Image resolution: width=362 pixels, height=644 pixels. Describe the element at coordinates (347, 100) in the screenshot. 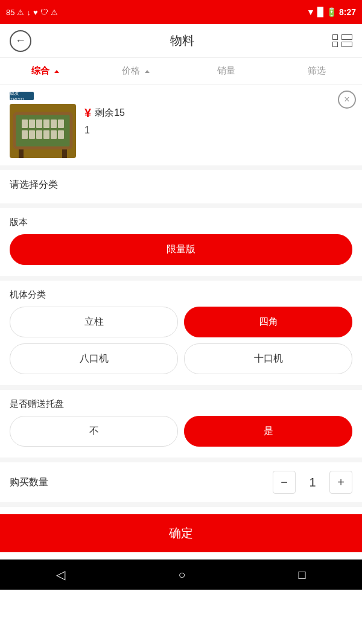

I see `close-button: ×` at that location.